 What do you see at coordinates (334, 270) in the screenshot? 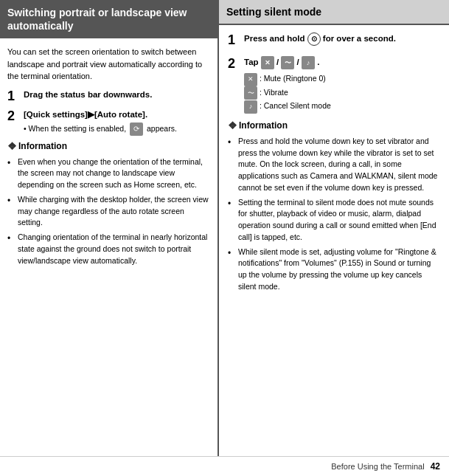
I see `list-item: • While silent mode is set, adjusting vo…` at bounding box center [334, 270].